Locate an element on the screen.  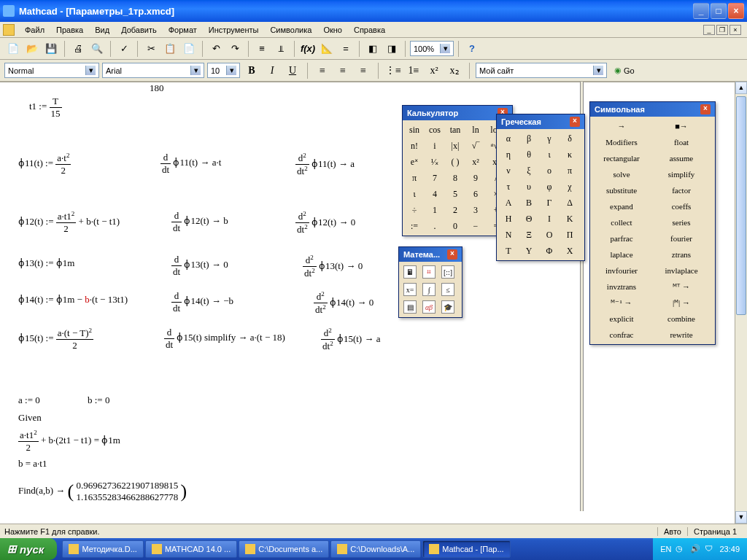
palette-cell: cos is located at coordinates (435, 130).